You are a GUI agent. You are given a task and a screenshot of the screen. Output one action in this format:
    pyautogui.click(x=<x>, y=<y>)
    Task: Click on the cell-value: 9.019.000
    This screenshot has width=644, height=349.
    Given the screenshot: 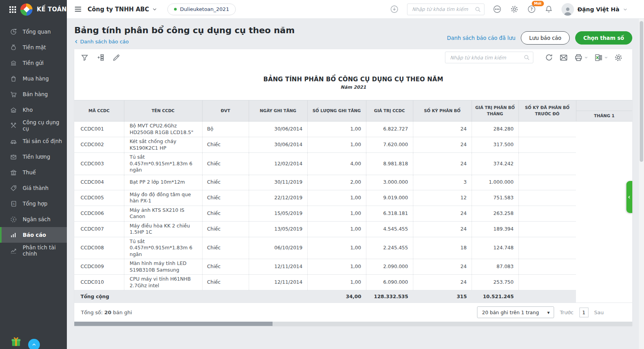 What is the action you would take?
    pyautogui.click(x=389, y=198)
    